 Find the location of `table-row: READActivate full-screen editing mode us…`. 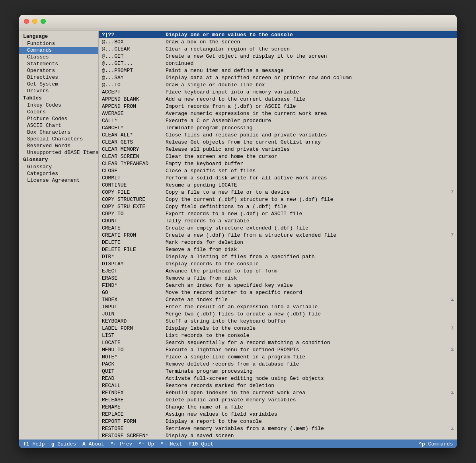

table-row: READActivate full-screen editing mode us… is located at coordinates (278, 378).